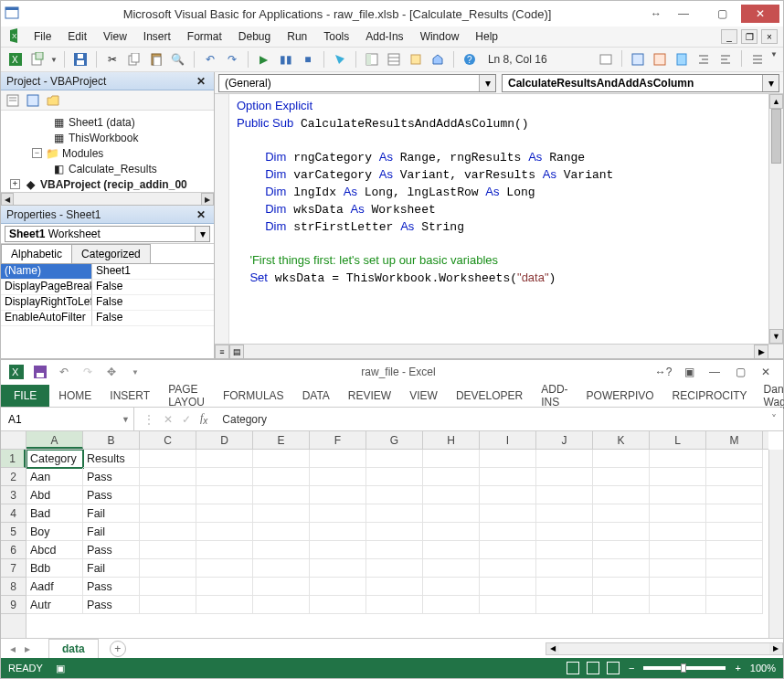 This screenshot has width=784, height=679. I want to click on indent-icon, so click(704, 59).